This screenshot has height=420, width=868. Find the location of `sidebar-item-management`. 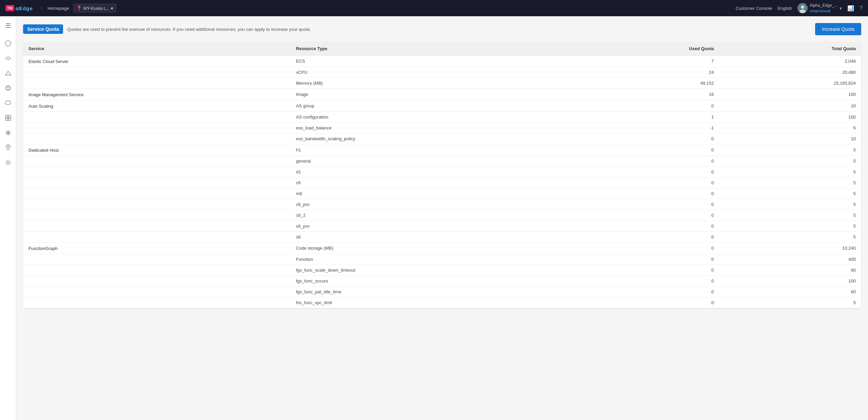

sidebar-item-management is located at coordinates (8, 133).